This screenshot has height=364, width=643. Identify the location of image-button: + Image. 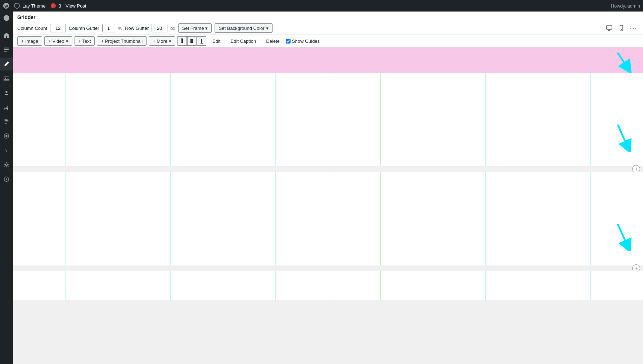
(30, 41).